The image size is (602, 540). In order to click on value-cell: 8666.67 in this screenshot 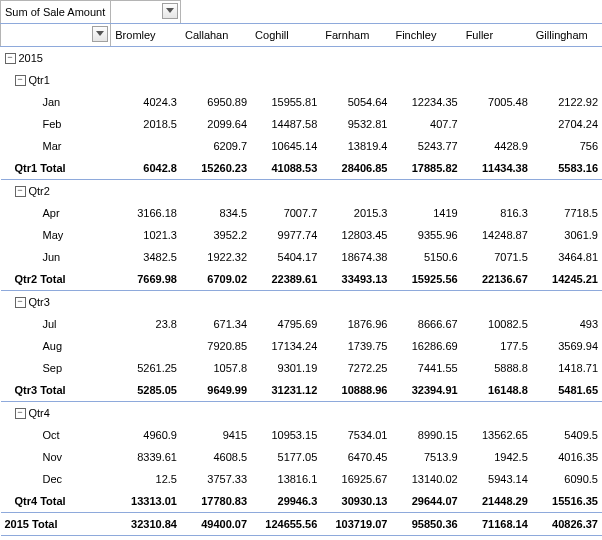, I will do `click(426, 324)`.